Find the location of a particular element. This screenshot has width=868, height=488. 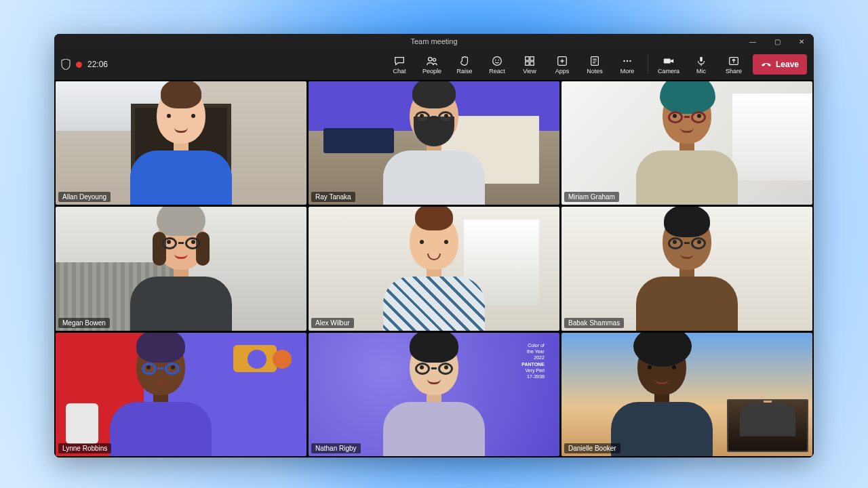

participant-tile: Danielle Booker is located at coordinates (687, 394).